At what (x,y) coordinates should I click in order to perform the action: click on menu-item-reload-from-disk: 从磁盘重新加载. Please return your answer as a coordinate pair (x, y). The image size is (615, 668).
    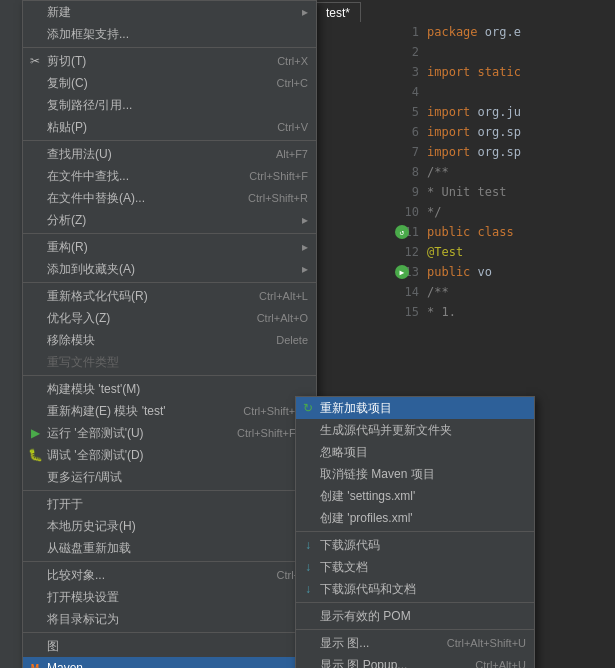
    Looking at the image, I should click on (170, 548).